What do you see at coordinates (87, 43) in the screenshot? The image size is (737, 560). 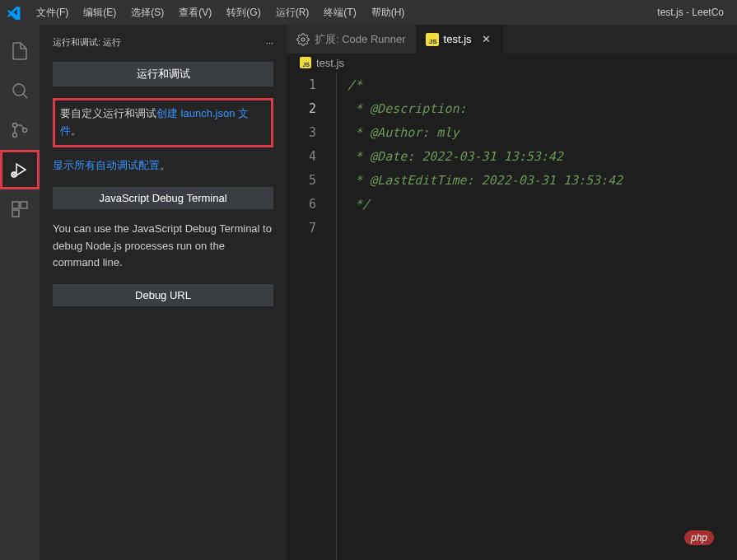 I see `sidebar-title: 运行和调试: 运行` at bounding box center [87, 43].